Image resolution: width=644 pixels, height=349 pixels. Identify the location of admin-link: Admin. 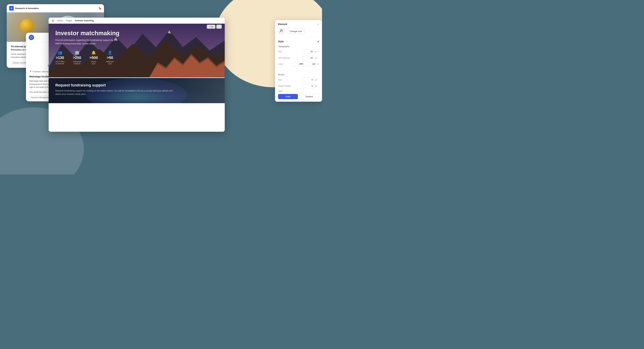
(60, 21).